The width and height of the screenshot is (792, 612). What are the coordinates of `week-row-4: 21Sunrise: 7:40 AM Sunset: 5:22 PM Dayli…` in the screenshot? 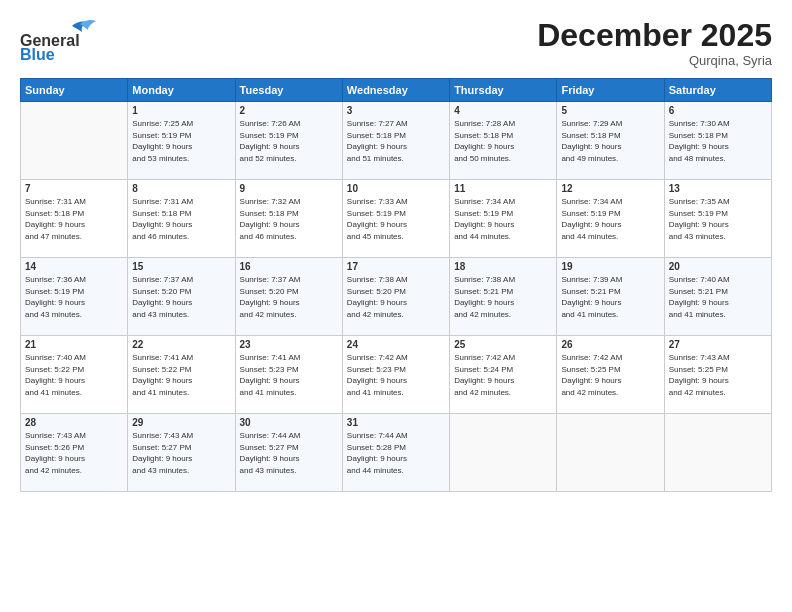 It's located at (396, 375).